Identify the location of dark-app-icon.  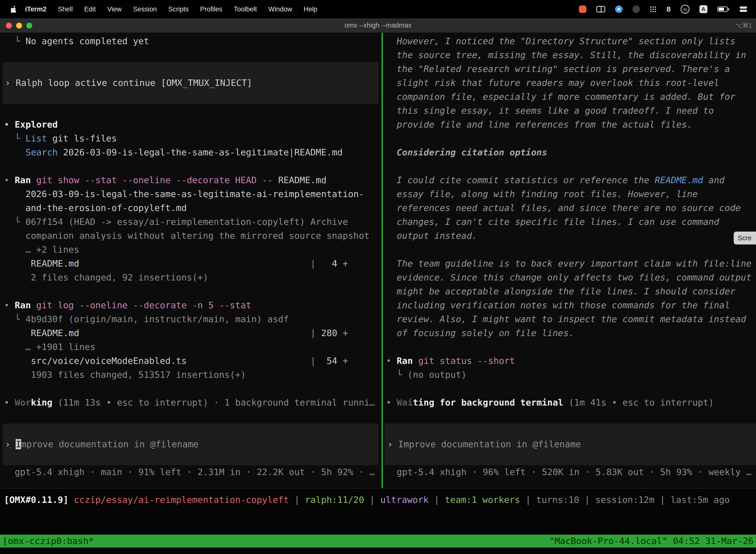
(636, 9).